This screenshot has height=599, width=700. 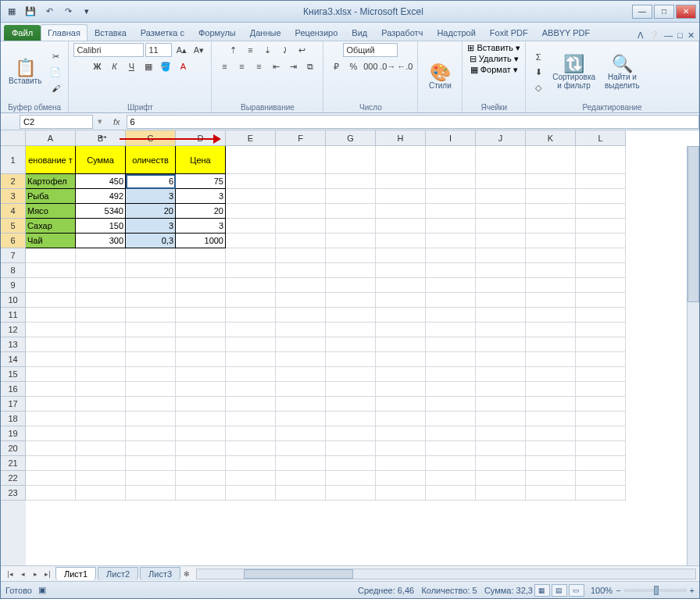 What do you see at coordinates (13, 494) in the screenshot?
I see `row-header-23: 23` at bounding box center [13, 494].